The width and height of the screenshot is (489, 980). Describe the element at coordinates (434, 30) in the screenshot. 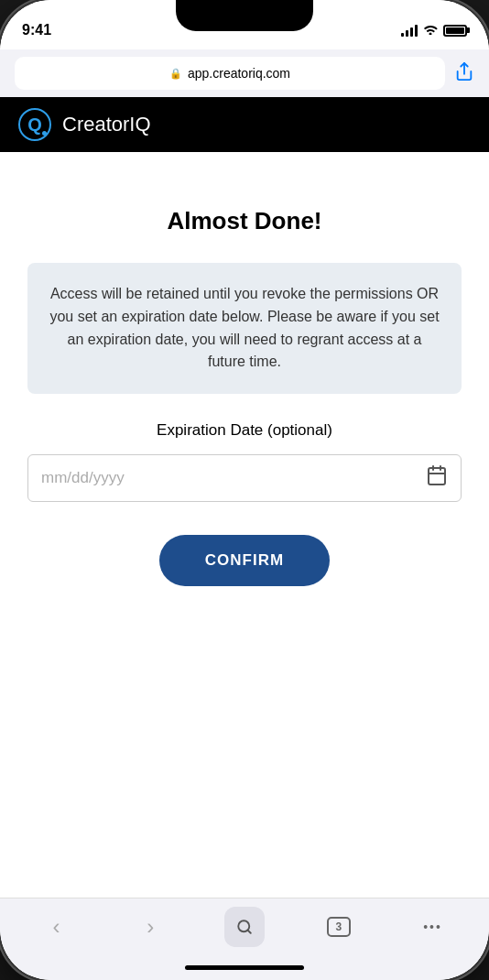

I see `status-icons` at that location.